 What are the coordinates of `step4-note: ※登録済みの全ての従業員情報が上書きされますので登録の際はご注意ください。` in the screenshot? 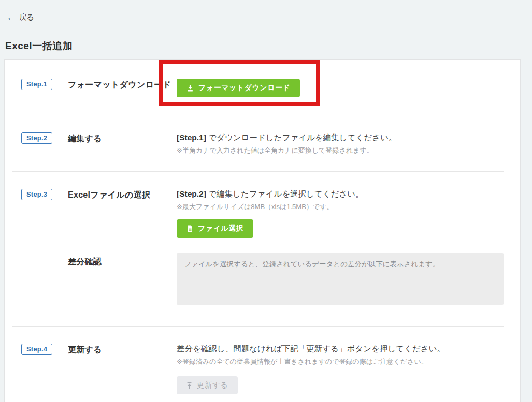 It's located at (340, 362).